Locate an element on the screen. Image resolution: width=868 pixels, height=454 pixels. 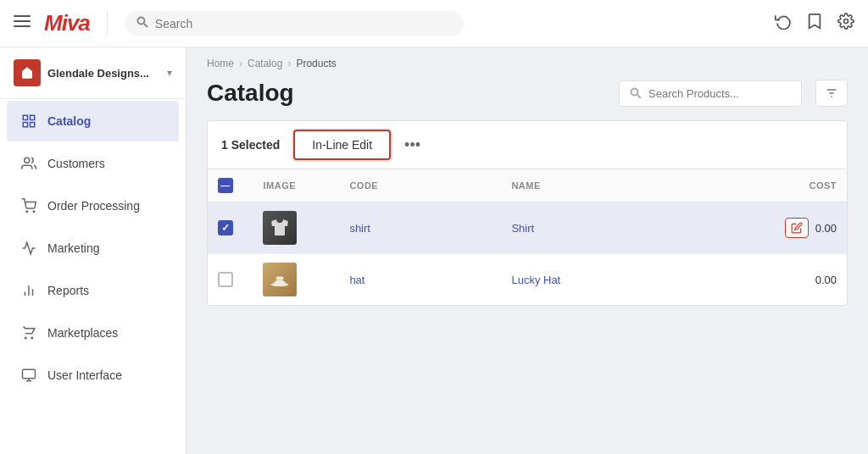
product-name-link-hat: Lucky Hat is located at coordinates (536, 280).